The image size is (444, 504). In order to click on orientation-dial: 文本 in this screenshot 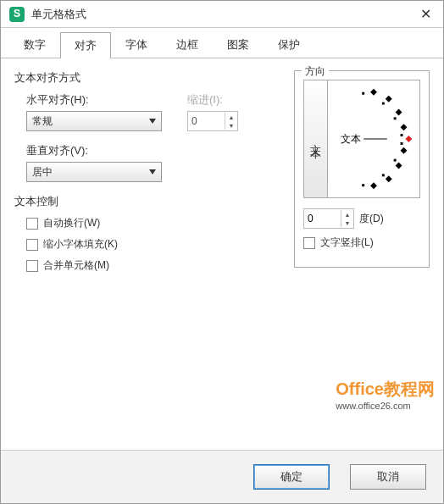, I will do `click(374, 139)`.